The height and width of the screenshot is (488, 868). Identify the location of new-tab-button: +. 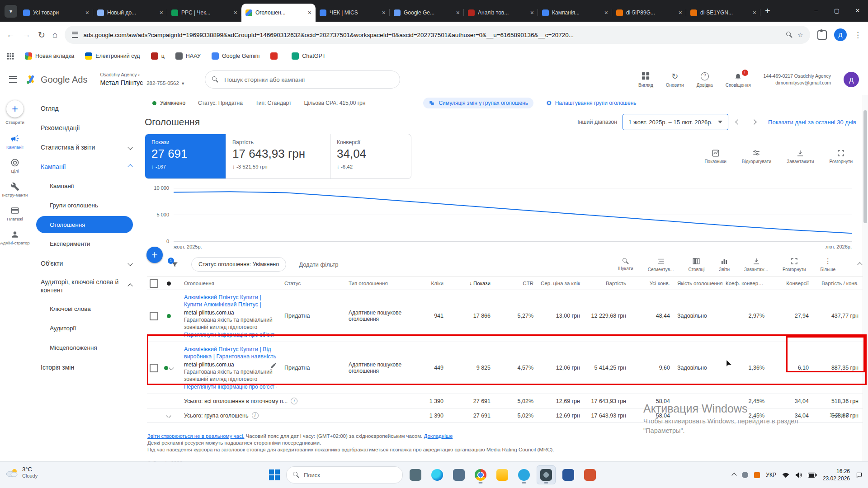
(768, 11).